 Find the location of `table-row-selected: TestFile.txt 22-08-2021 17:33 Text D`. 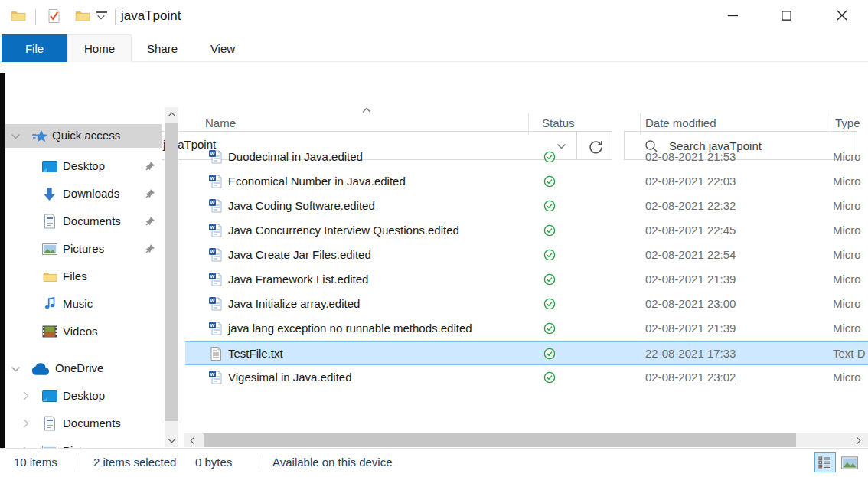

table-row-selected: TestFile.txt 22-08-2021 17:33 Text D is located at coordinates (527, 354).